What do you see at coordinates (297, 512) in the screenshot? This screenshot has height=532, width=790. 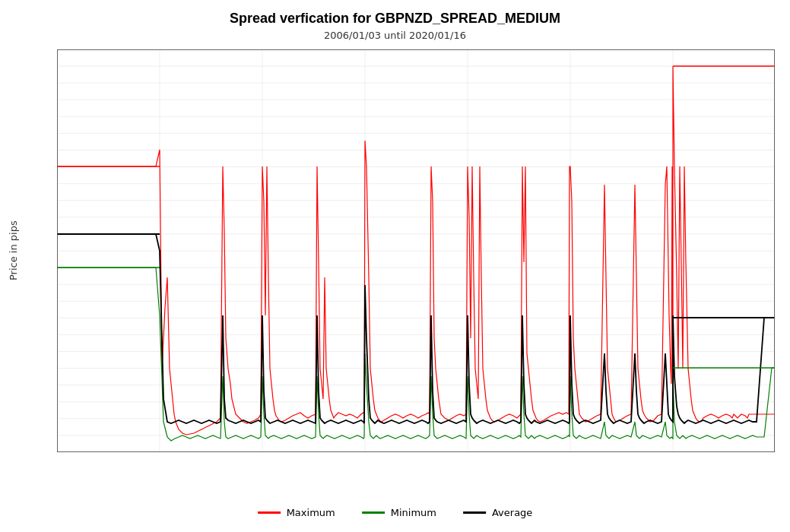 I see `legend-maximum: Maximum` at bounding box center [297, 512].